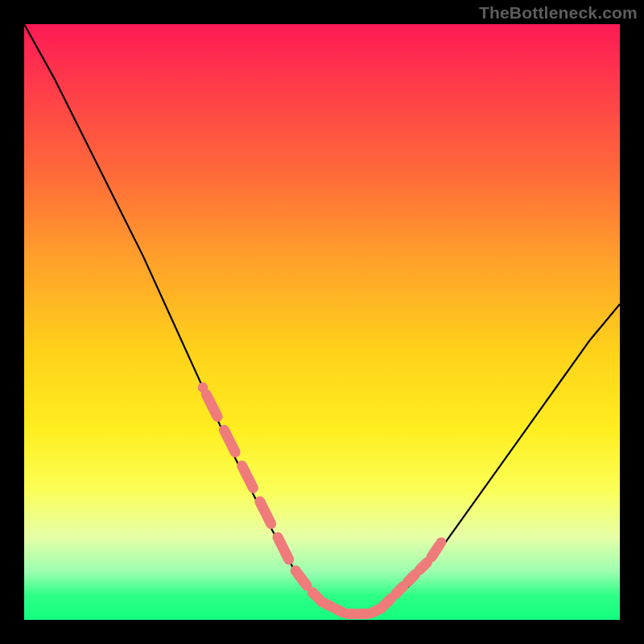 This screenshot has width=644, height=644. I want to click on highlight-left-end, so click(203, 388).